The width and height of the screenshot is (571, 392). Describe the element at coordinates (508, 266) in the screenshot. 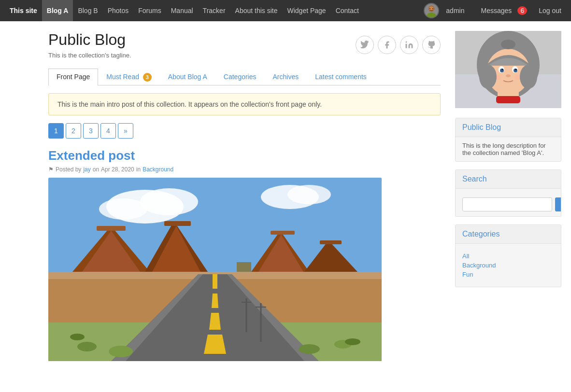

I see `category-background: Background` at that location.